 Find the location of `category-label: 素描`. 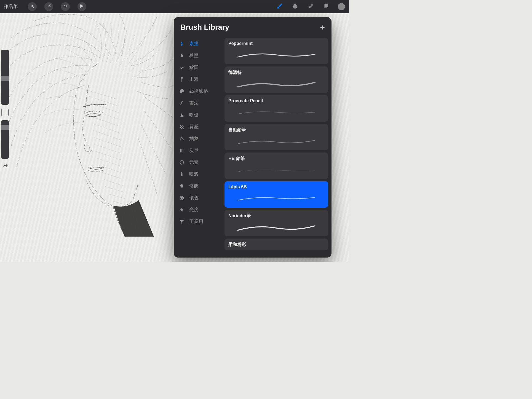

category-label: 素描 is located at coordinates (194, 44).